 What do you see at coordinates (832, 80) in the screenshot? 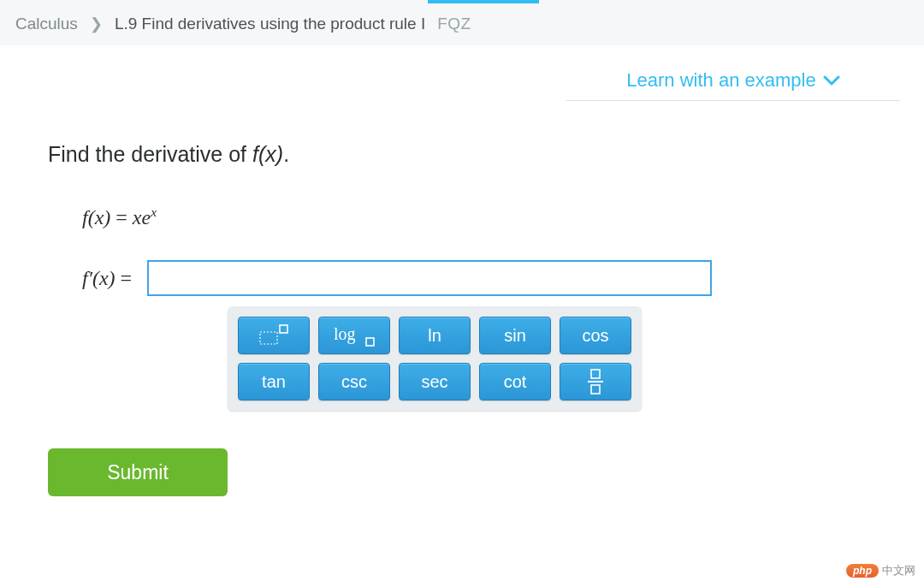
I see `chevron-down-icon` at bounding box center [832, 80].